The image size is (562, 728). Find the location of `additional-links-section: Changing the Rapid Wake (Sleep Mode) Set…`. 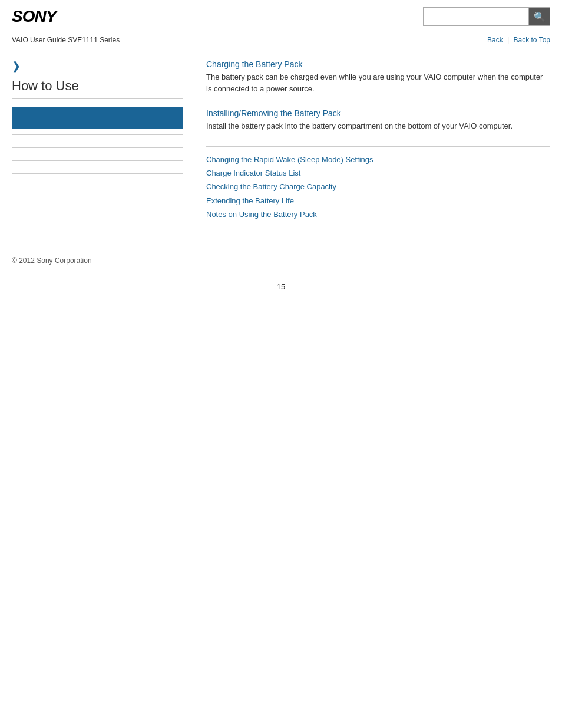

additional-links-section: Changing the Rapid Wake (Sleep Mode) Set… is located at coordinates (378, 184).